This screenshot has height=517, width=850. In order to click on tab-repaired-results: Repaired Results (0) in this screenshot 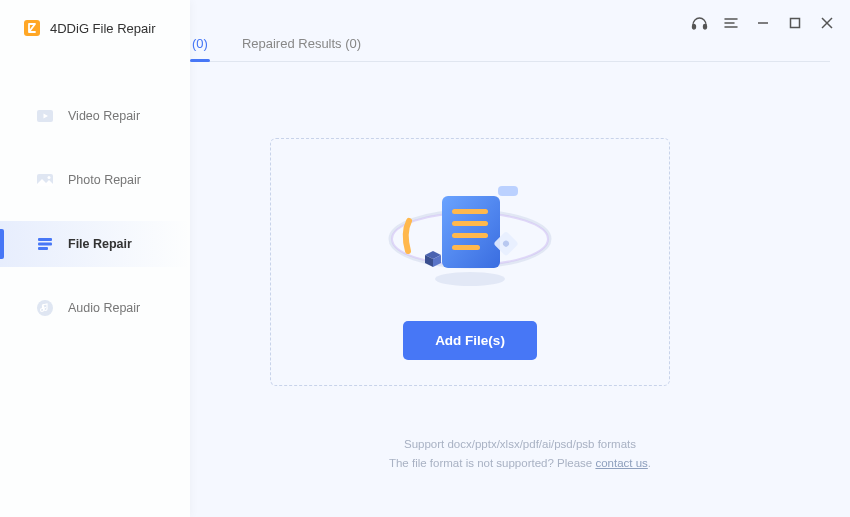, I will do `click(302, 48)`.